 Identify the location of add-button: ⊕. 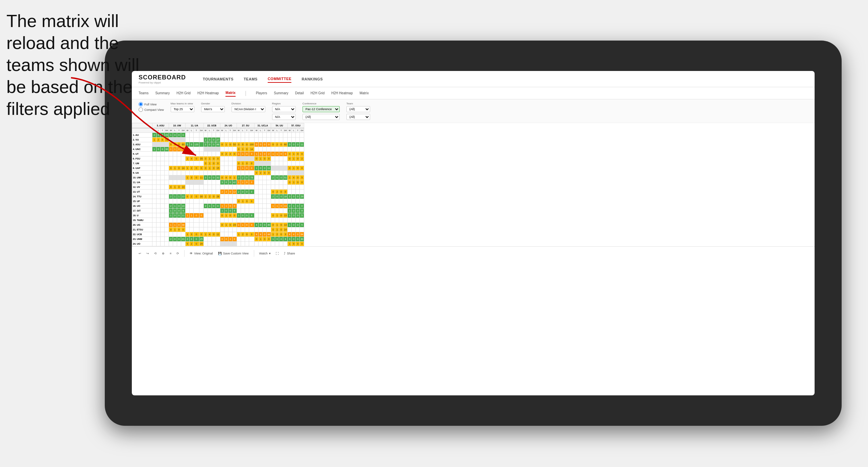
(163, 253).